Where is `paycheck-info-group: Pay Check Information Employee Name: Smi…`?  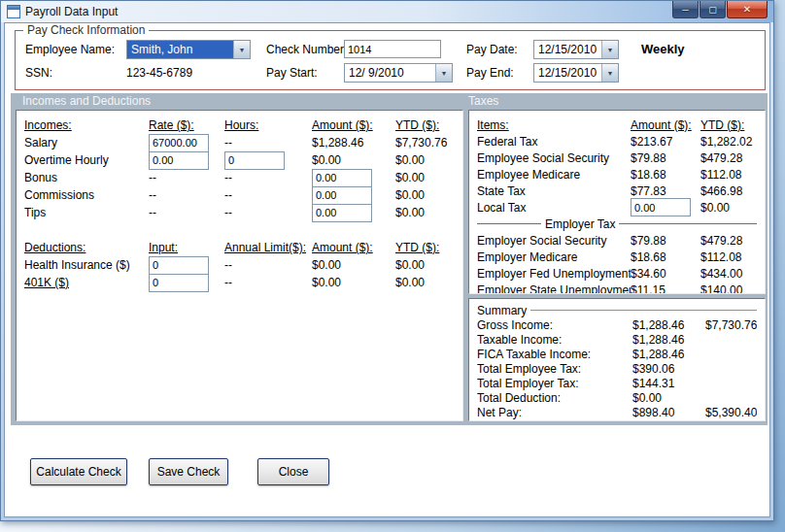 paycheck-info-group: Pay Check Information Employee Name: Smi… is located at coordinates (391, 60).